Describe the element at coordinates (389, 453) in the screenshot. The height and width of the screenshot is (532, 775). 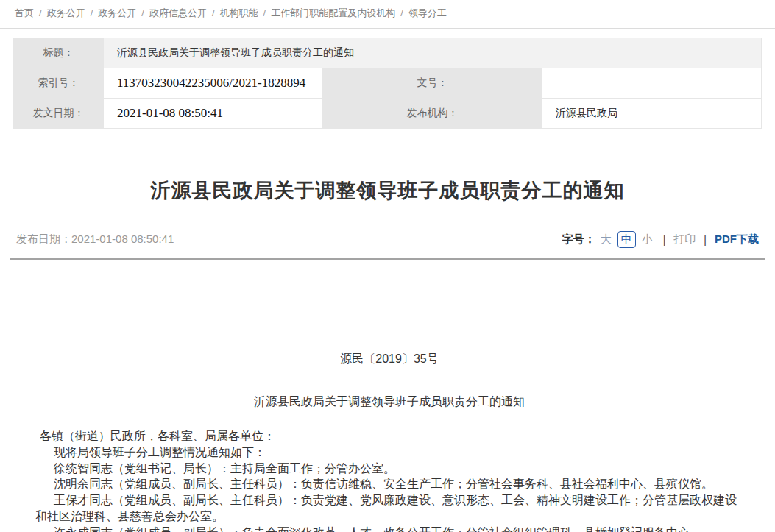
I see `paragraph-intro: 现将局领导班子分工调整情况通知如下：` at that location.